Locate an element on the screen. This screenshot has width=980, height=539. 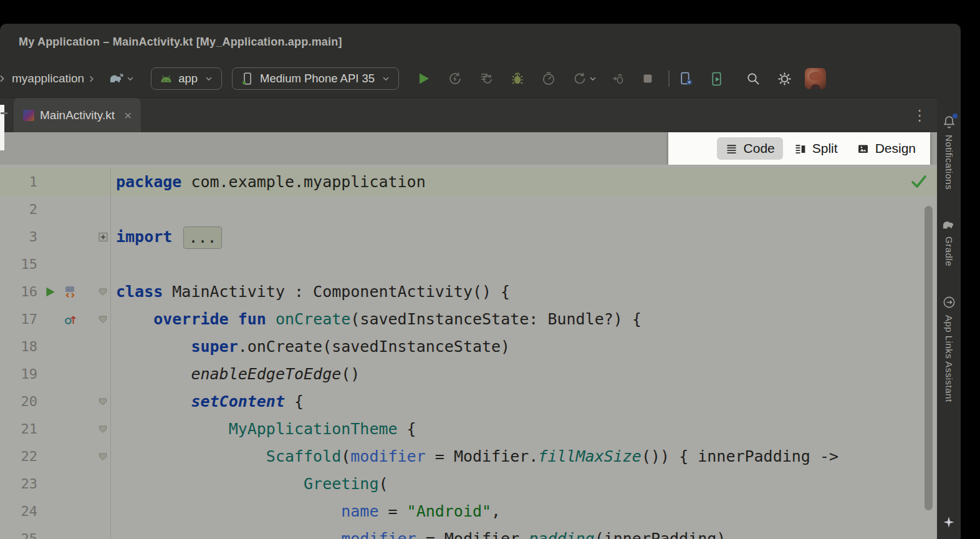
code-line: 17 override fun onCreate(savedInstanceSt… is located at coordinates (469, 319).